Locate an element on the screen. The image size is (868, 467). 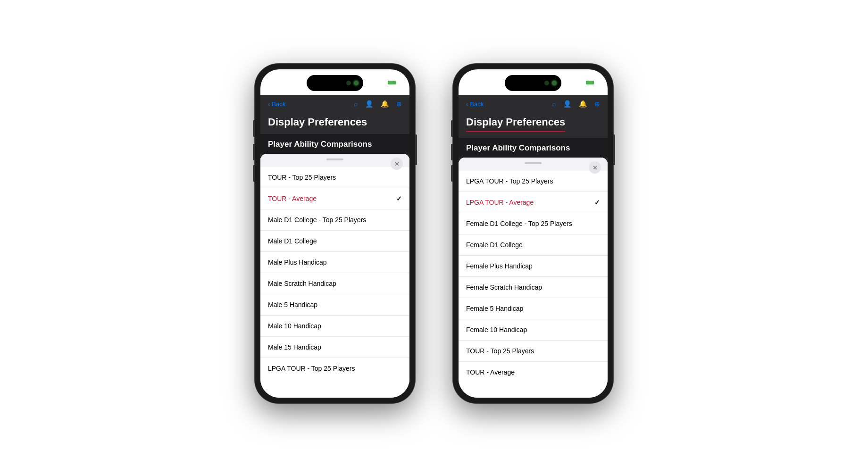
list-item-3: Male D1 College - Top 25 Players is located at coordinates (335, 220).